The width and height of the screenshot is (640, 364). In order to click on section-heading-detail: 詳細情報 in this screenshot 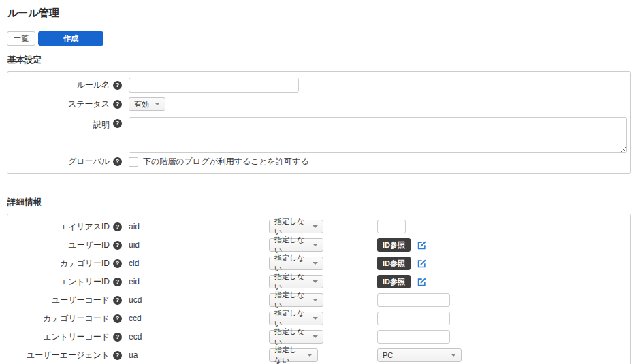, I will do `click(319, 203)`.